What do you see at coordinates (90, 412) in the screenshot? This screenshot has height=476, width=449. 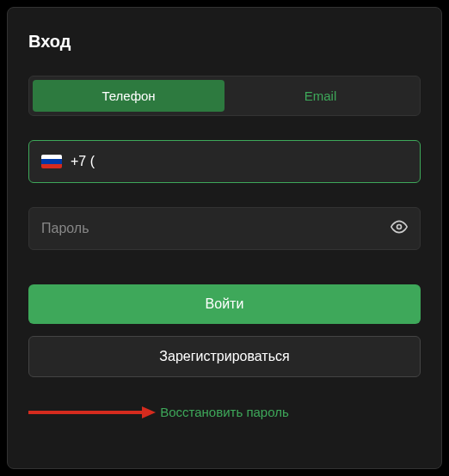 I see `arrow-annotation-icon` at bounding box center [90, 412].